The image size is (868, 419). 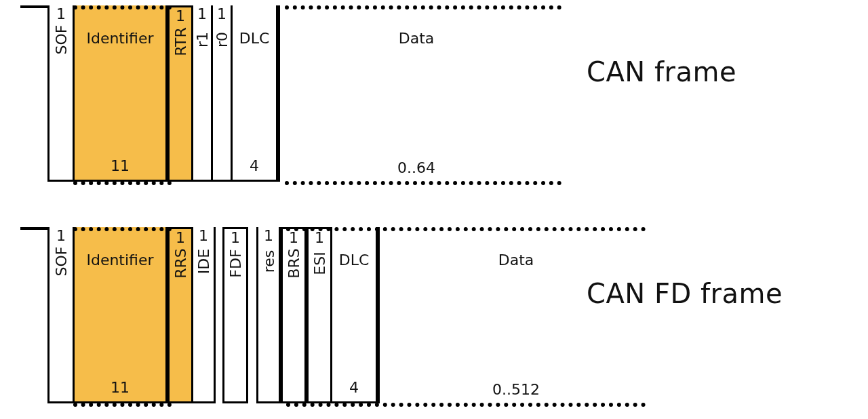 What do you see at coordinates (416, 168) in the screenshot?
I see `can-field-data-bits: 0..64` at bounding box center [416, 168].